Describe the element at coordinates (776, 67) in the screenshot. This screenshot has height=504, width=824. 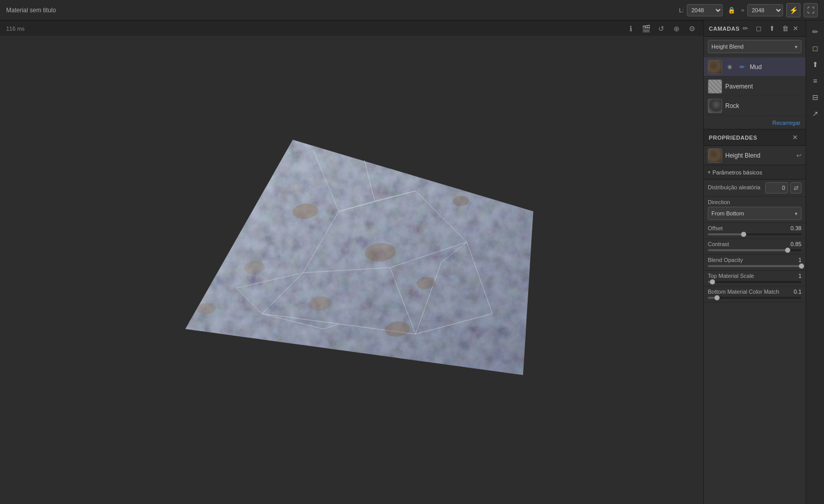
I see `layer-name-mud: Mud` at that location.